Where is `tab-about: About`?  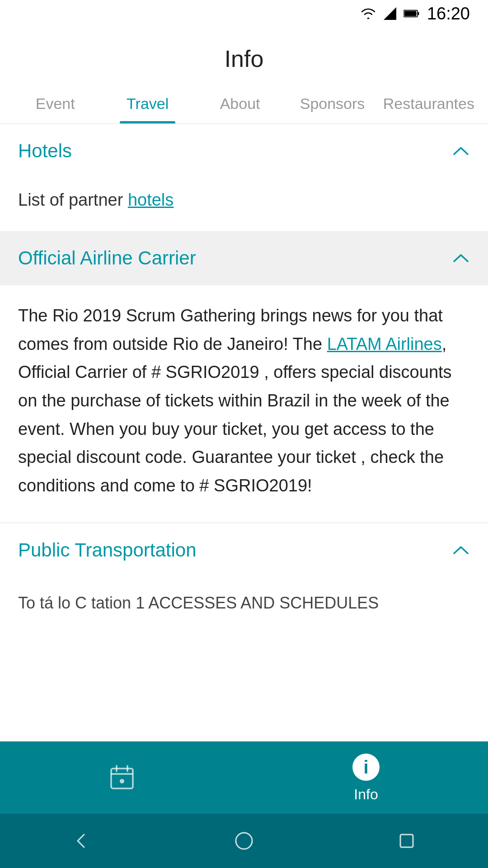
tab-about: About is located at coordinates (240, 105).